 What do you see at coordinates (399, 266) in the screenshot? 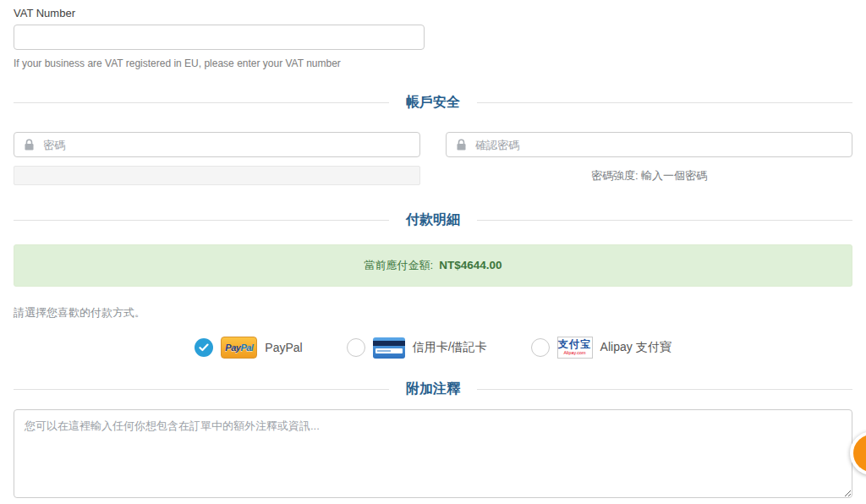
I see `amount-due-label: 當前應付金額:` at bounding box center [399, 266].